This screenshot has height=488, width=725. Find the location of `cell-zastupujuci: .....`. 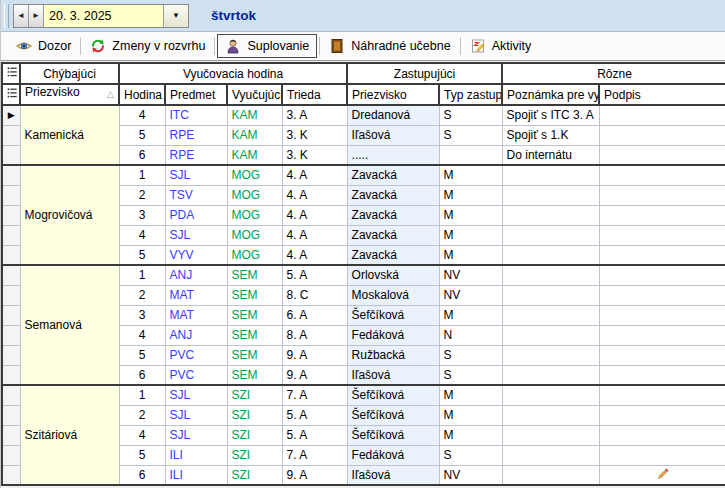

cell-zastupujuci: ..... is located at coordinates (393, 155).